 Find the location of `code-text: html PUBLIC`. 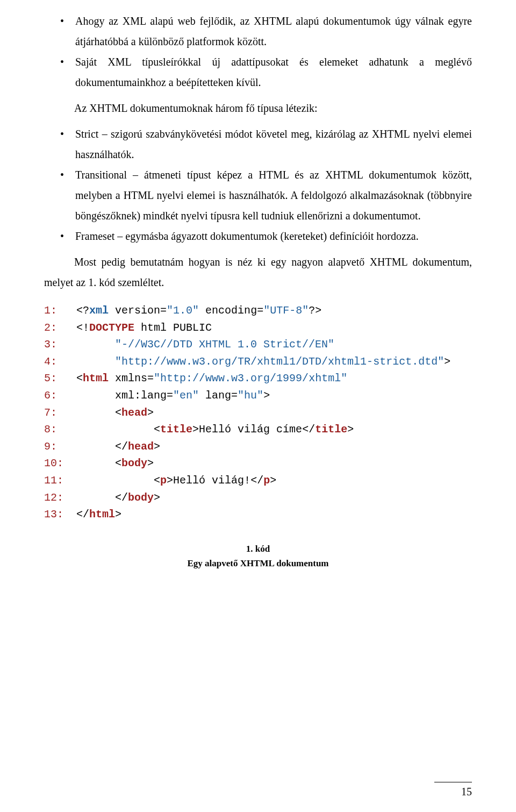

code-text: html PUBLIC is located at coordinates (173, 328).